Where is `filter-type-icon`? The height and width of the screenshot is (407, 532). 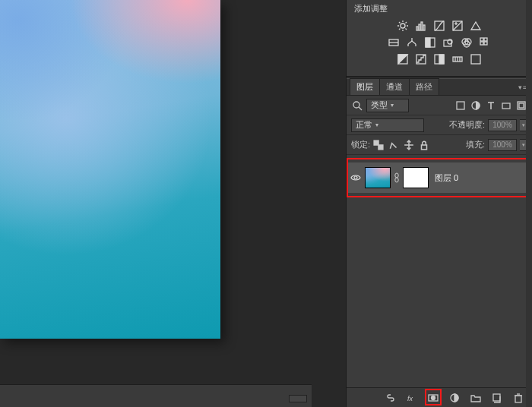
filter-type-icon is located at coordinates (491, 106).